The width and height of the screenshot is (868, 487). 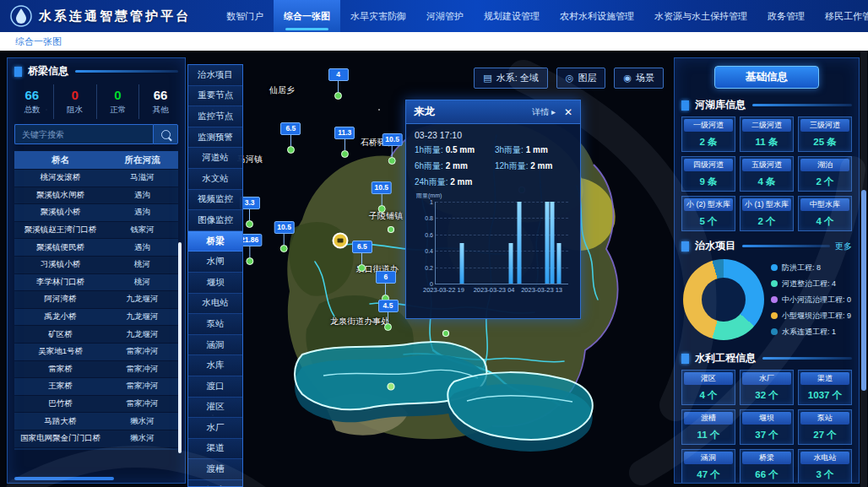 I want to click on layer-menu-item: 水电站, so click(x=215, y=304).